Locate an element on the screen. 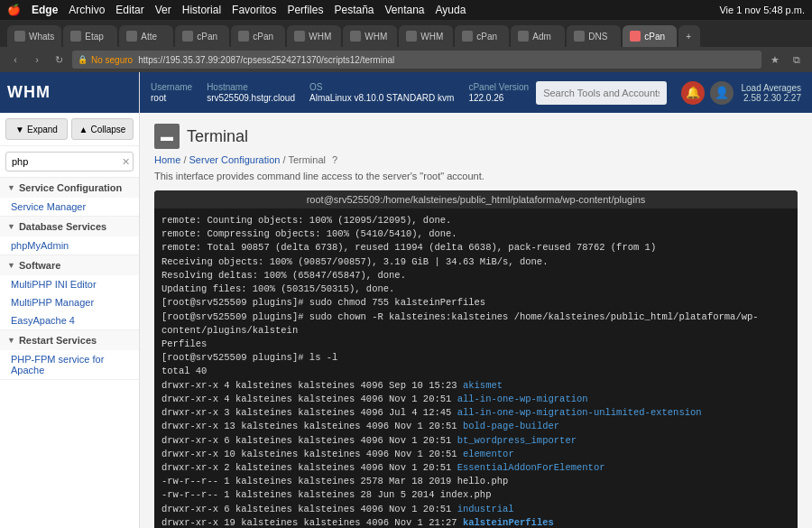  browser-tab-2: Atte is located at coordinates (146, 36).